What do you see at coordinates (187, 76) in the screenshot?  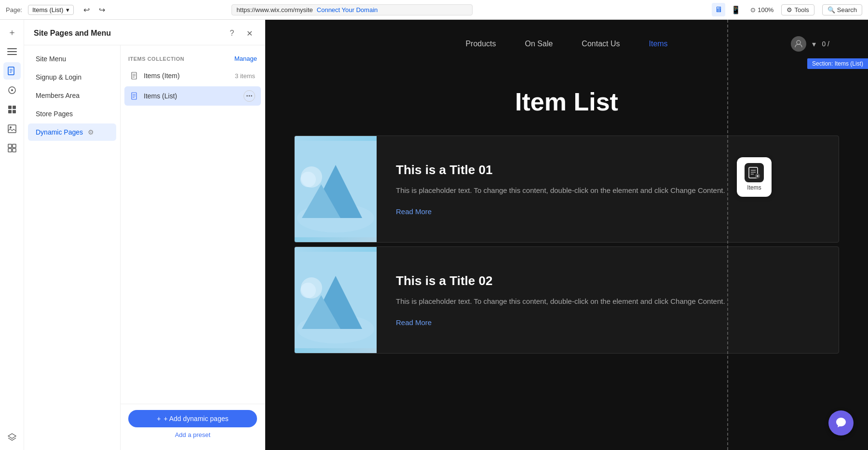 I see `page-item-name: Items (Item)` at bounding box center [187, 76].